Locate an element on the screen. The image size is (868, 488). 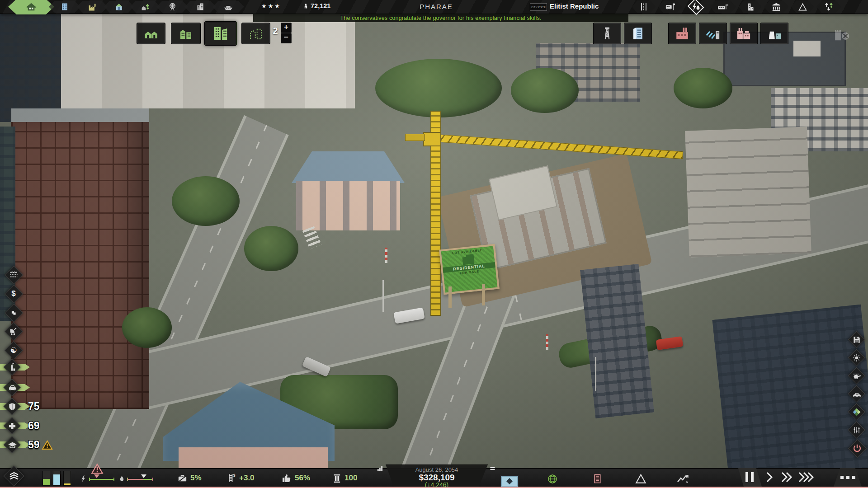
government-label: Elitist Republic is located at coordinates (574, 6).